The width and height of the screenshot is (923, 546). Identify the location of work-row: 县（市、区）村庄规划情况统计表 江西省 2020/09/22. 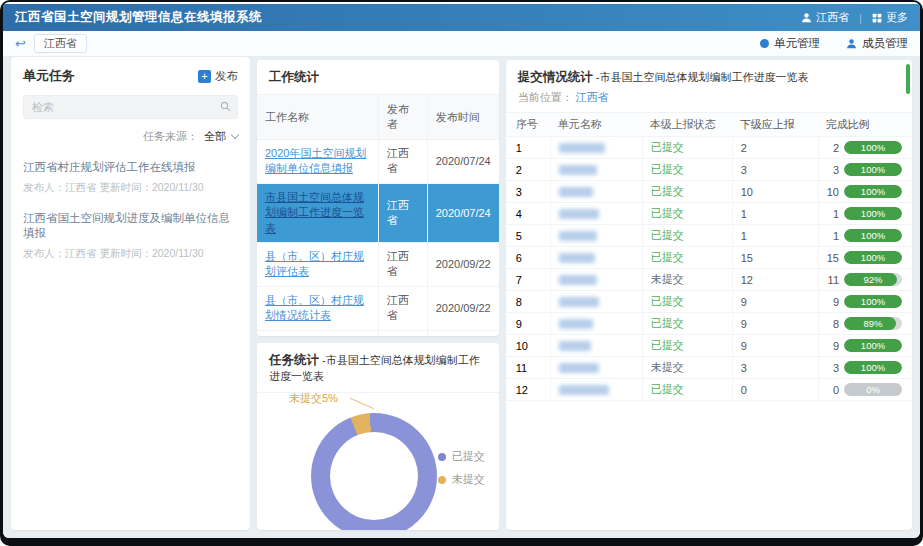
(378, 308).